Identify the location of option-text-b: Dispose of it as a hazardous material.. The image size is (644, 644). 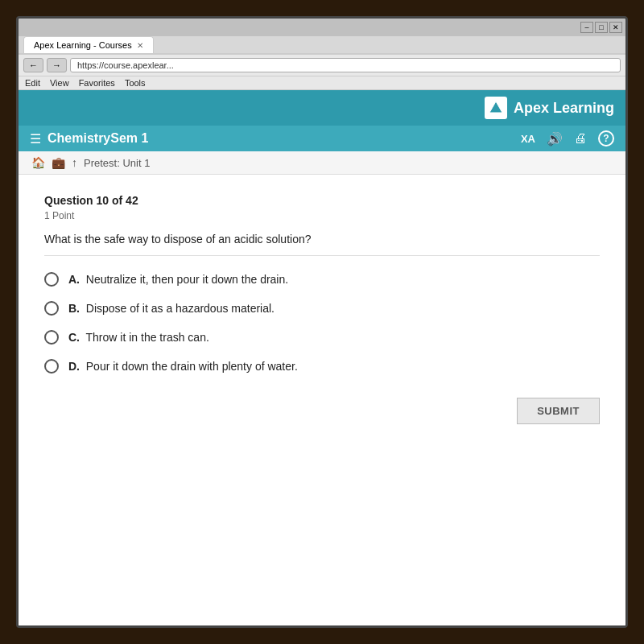
(180, 308).